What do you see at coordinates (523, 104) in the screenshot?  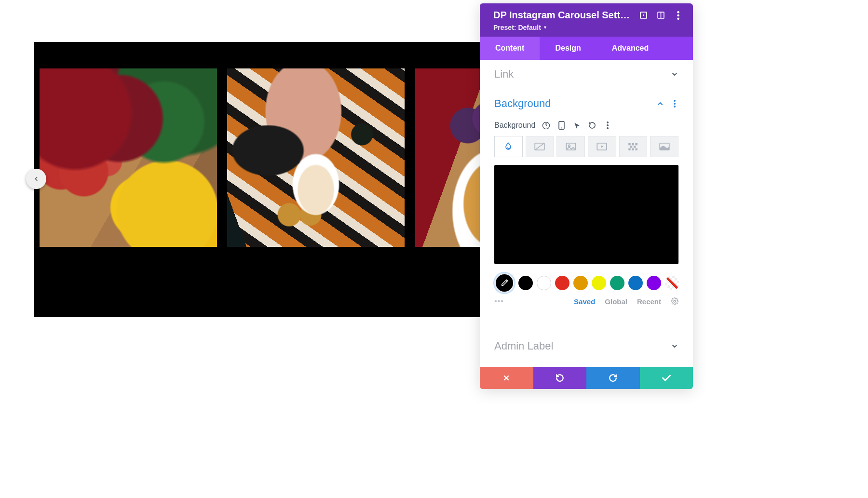 I see `section-background-title: Background` at bounding box center [523, 104].